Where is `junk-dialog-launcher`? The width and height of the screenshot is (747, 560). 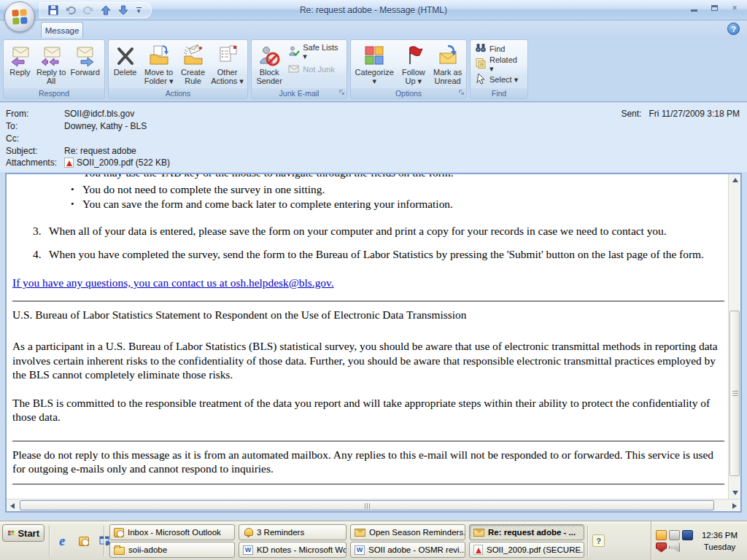 junk-dialog-launcher is located at coordinates (341, 93).